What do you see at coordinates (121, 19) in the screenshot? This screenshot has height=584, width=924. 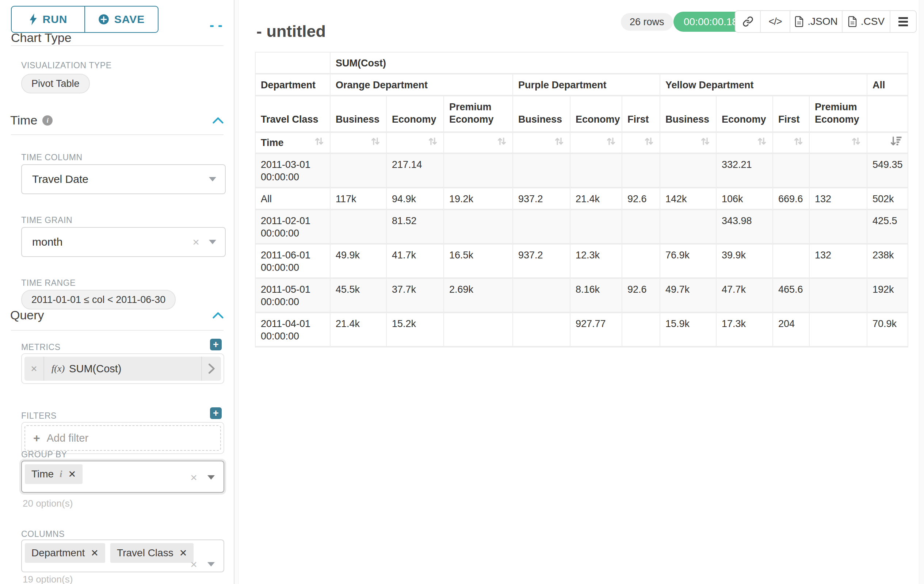 I see `save-button: SAVE` at bounding box center [121, 19].